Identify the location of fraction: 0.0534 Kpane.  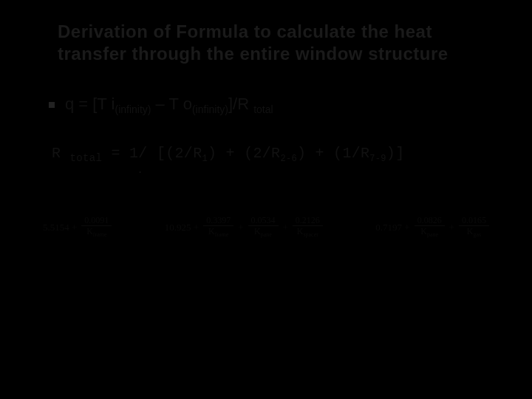
(263, 227).